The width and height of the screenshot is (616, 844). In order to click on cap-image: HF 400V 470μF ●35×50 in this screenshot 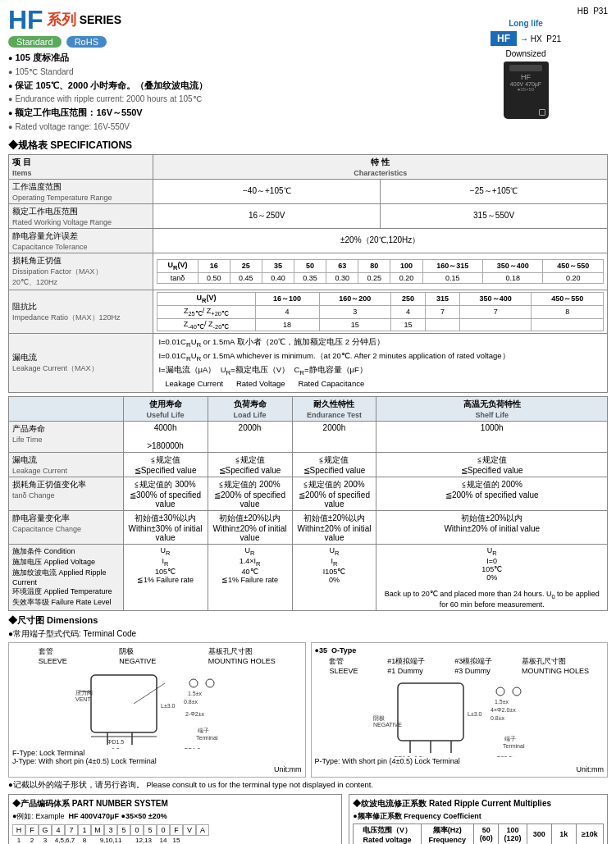, I will do `click(527, 90)`.